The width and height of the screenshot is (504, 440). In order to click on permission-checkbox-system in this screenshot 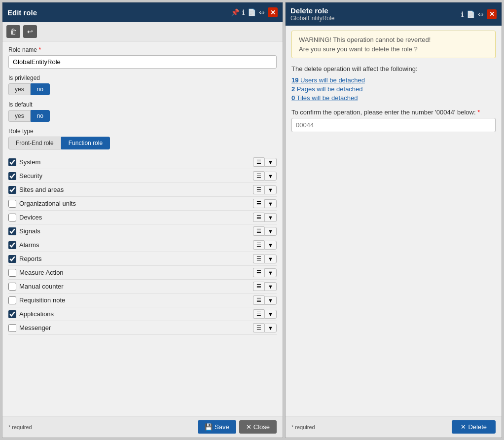, I will do `click(12, 162)`.